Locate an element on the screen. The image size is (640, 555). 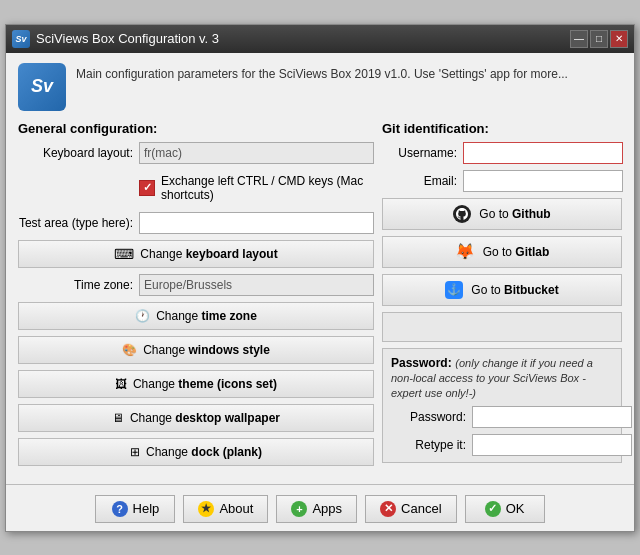
password-title: Password: is located at coordinates (422, 363).